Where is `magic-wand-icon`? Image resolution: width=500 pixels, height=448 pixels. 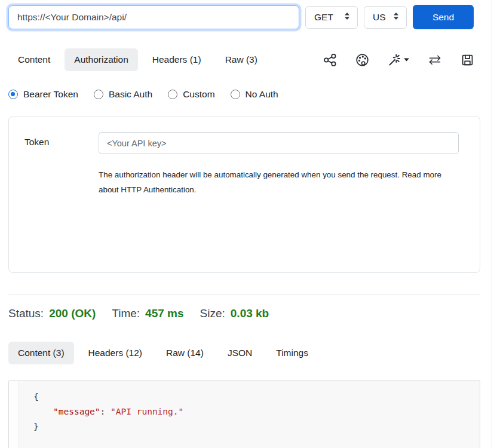
magic-wand-icon is located at coordinates (398, 60).